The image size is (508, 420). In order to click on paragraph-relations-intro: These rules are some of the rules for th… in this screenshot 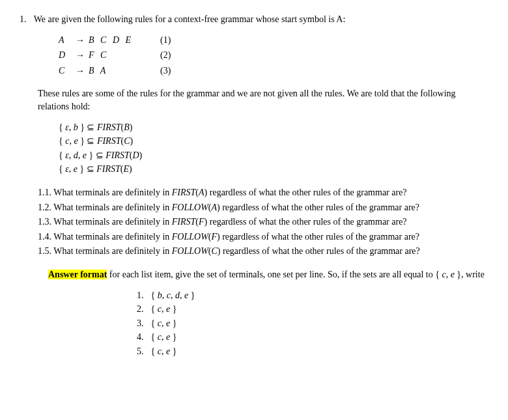, I will do `click(263, 100)`.